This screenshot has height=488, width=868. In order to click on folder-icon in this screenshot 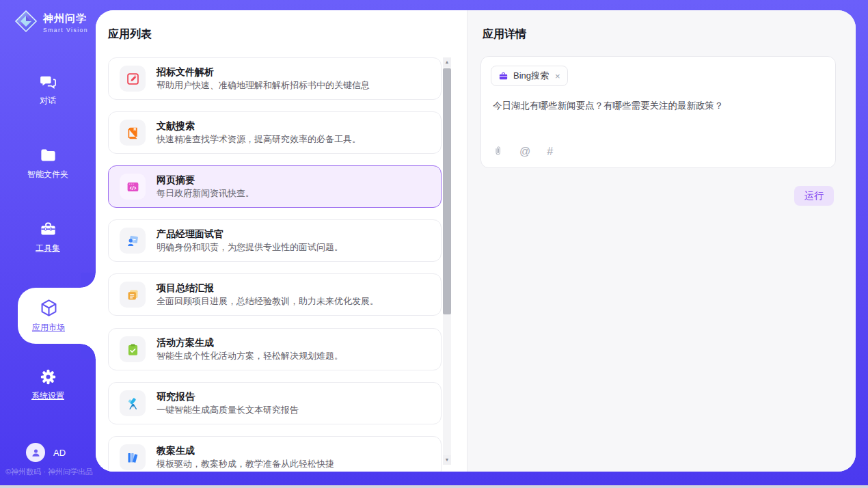, I will do `click(48, 156)`.